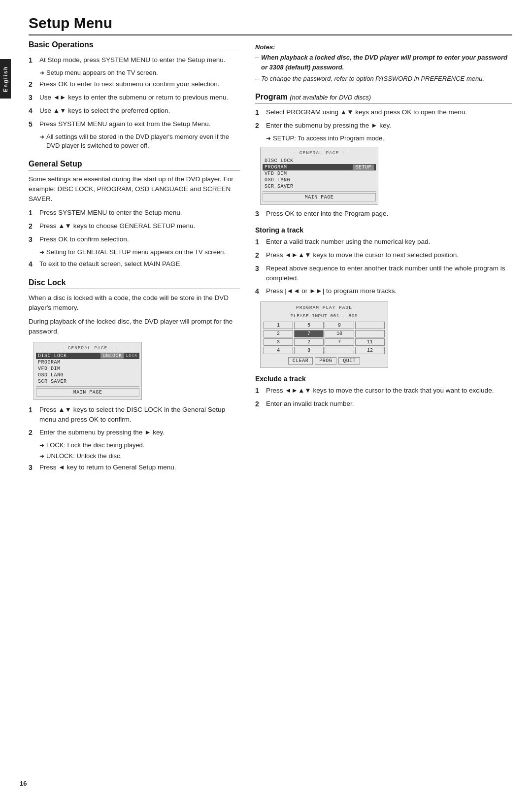 The height and width of the screenshot is (797, 532). I want to click on disc-lock-intro2: During playback of the locked disc, the …, so click(134, 327).